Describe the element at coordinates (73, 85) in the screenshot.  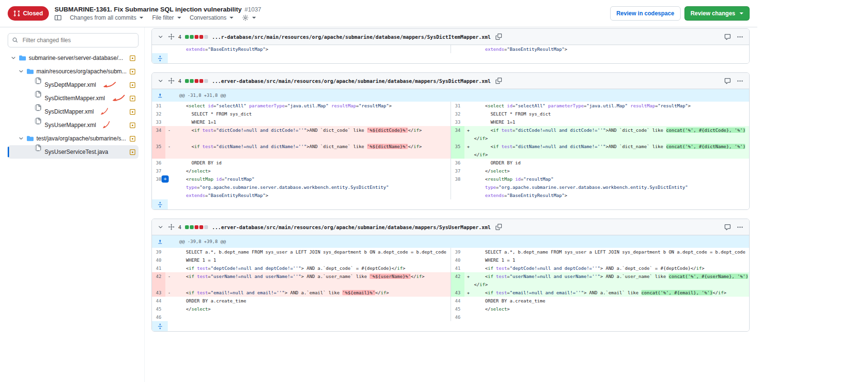
I see `tree-file-row: SysDeptMapper.xml` at that location.